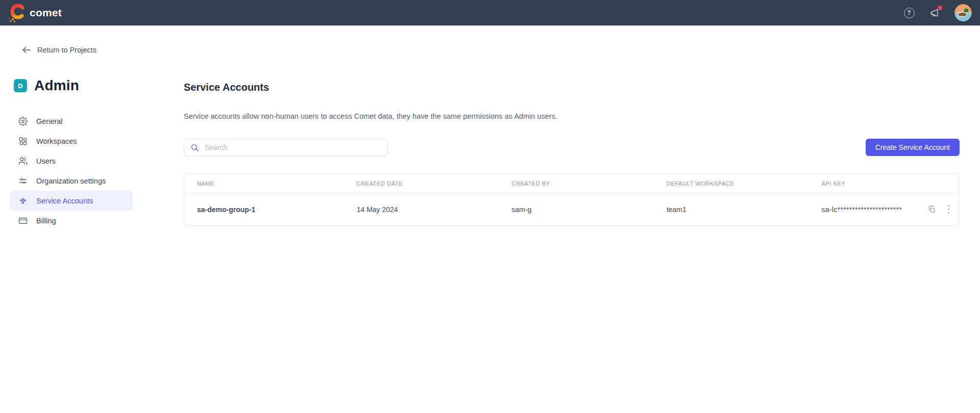  Describe the element at coordinates (963, 13) in the screenshot. I see `user-avatar` at that location.